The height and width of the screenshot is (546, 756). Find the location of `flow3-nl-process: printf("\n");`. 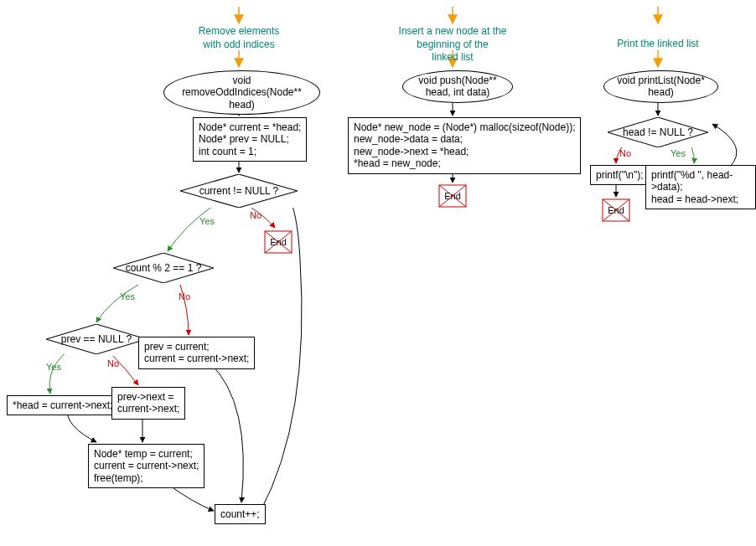

flow3-nl-process: printf("\n"); is located at coordinates (620, 175).